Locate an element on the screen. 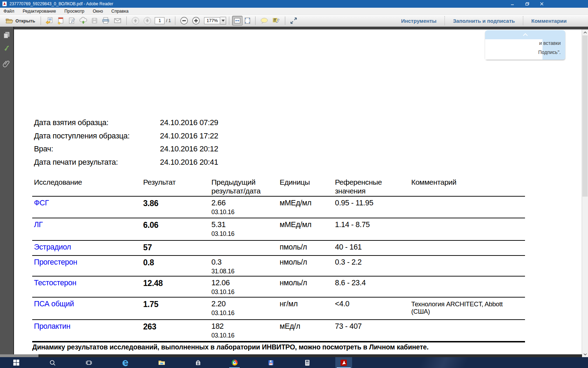 This screenshot has height=368, width=588. zoom-level-input: 177% is located at coordinates (212, 21).